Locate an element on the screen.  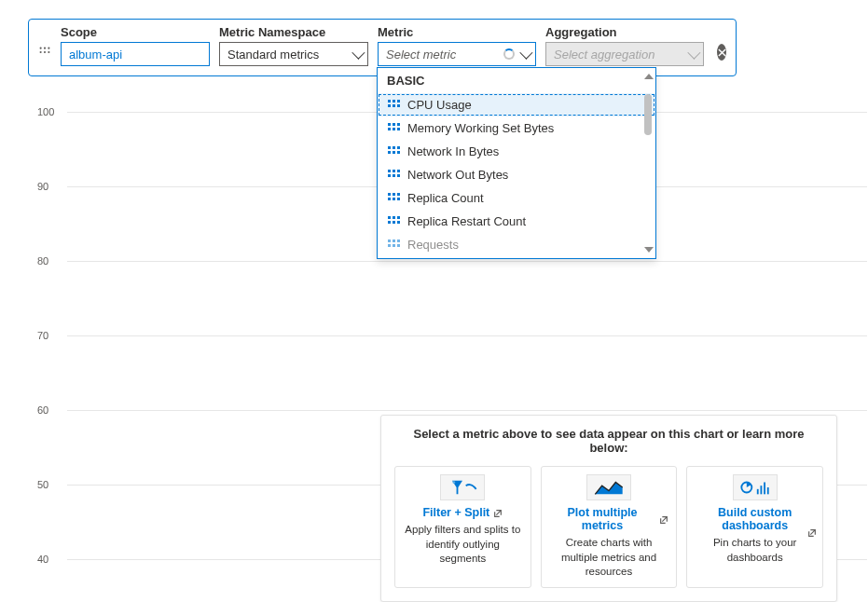
scope-label: Scope is located at coordinates (135, 32).